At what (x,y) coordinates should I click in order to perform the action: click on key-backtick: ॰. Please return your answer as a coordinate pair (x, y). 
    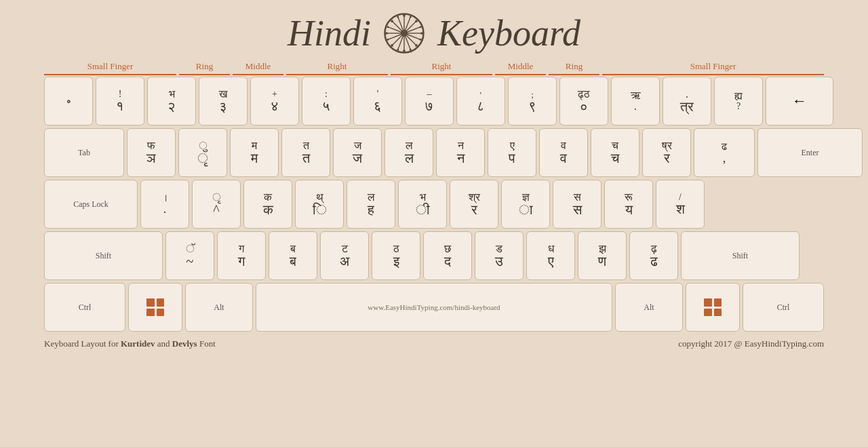
    Looking at the image, I should click on (68, 101).